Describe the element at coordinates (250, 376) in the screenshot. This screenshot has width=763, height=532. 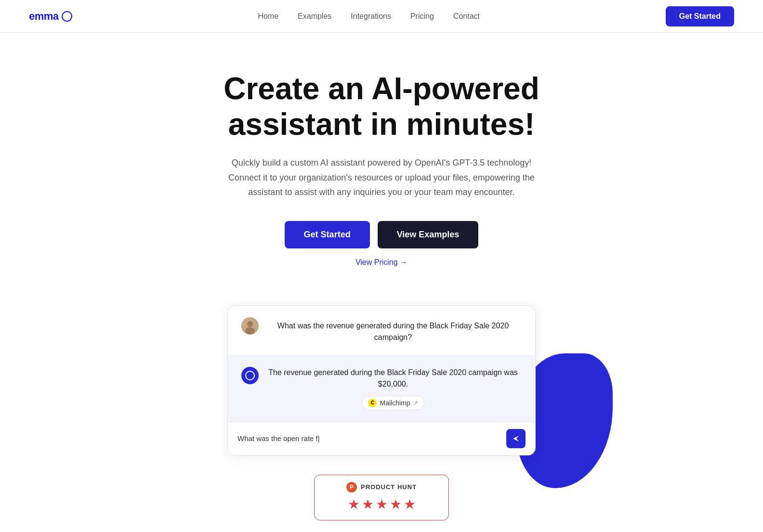
I see `ai-avatar-inner-circle` at that location.